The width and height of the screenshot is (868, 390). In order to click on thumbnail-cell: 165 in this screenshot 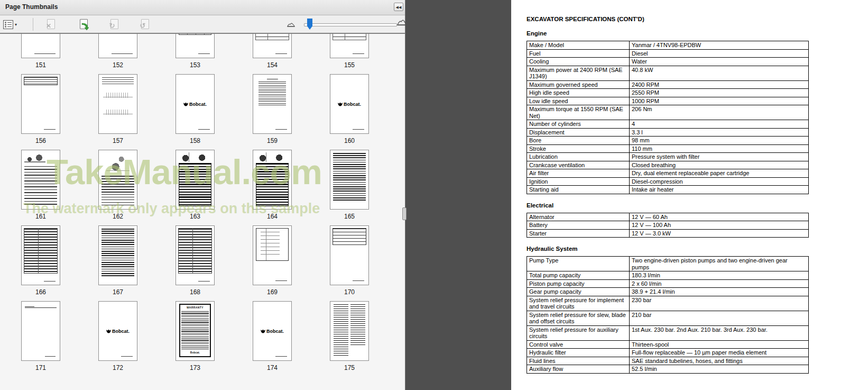, I will do `click(349, 187)`.